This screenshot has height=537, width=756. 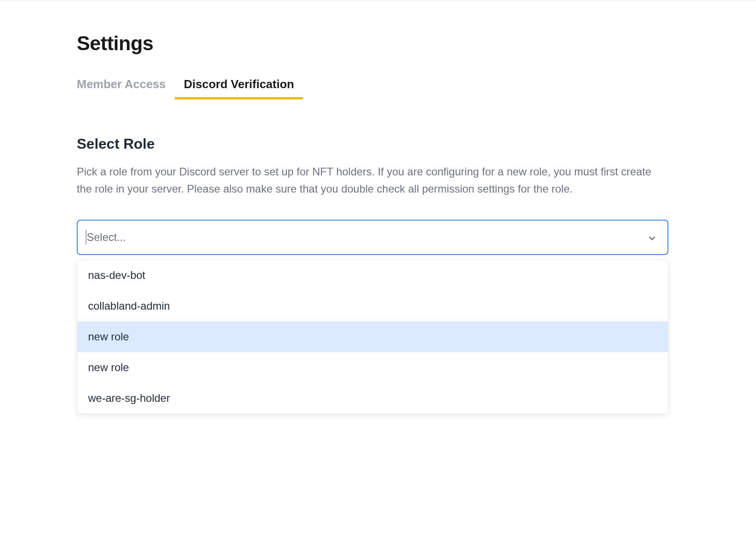 I want to click on tab-label: Discord Verification, so click(x=239, y=84).